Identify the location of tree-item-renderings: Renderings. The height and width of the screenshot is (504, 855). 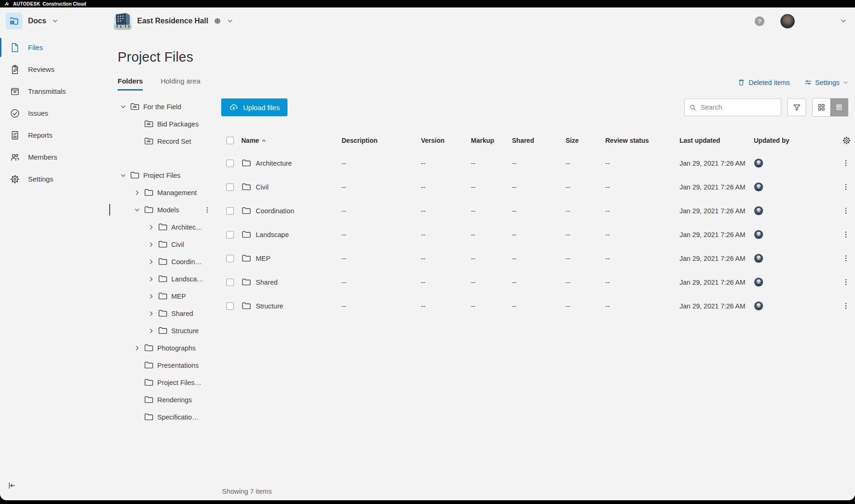
(169, 399).